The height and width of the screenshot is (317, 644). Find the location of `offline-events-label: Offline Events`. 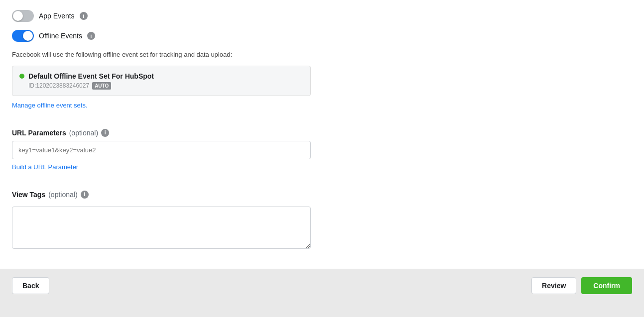

offline-events-label: Offline Events is located at coordinates (61, 36).